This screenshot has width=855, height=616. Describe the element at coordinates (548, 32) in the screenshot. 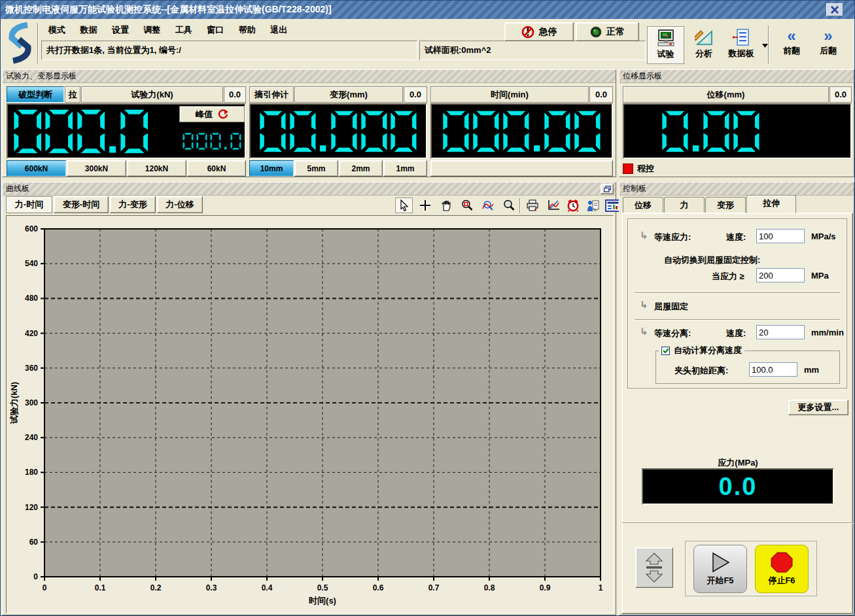

I see `emergency-stop-label: 急停` at that location.